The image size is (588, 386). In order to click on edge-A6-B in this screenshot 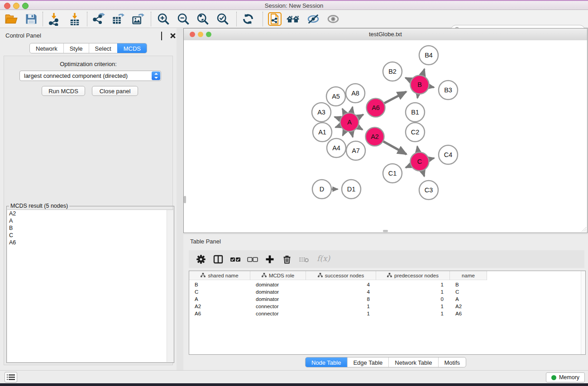, I will do `click(395, 98)`.